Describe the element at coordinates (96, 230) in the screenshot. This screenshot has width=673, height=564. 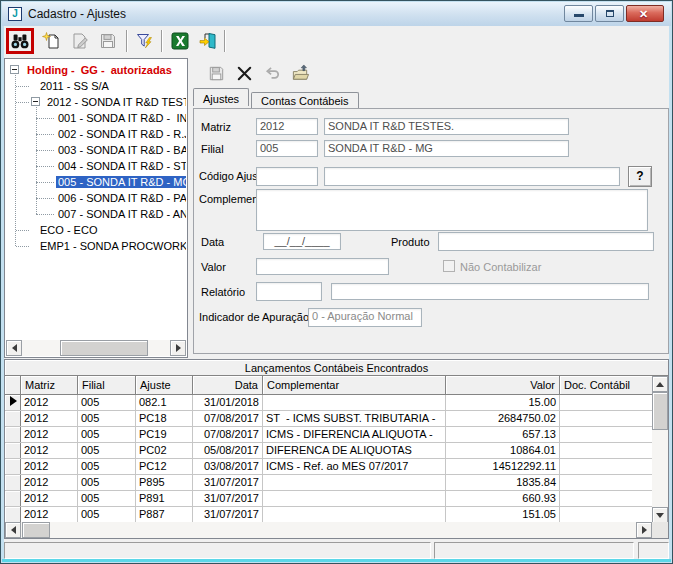
I see `tree-item: ECO - ECO` at that location.